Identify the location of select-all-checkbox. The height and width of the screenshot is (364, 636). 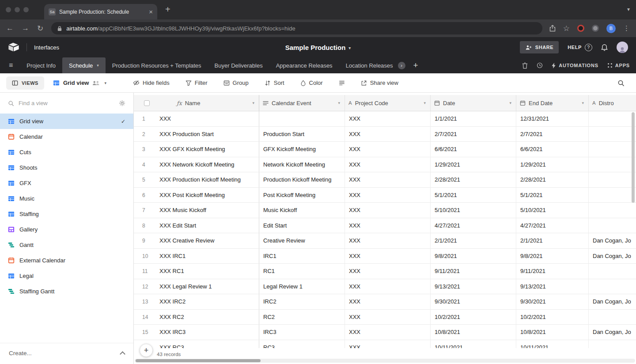
(147, 103).